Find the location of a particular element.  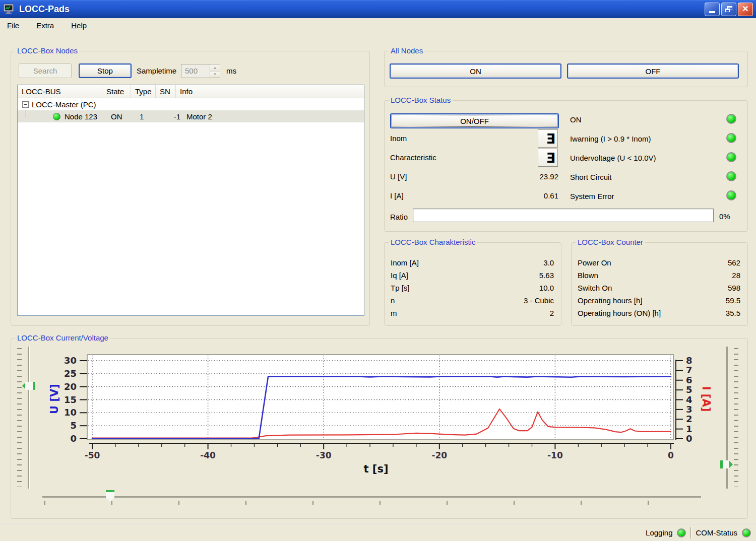

svg-text: -50 is located at coordinates (93, 455).